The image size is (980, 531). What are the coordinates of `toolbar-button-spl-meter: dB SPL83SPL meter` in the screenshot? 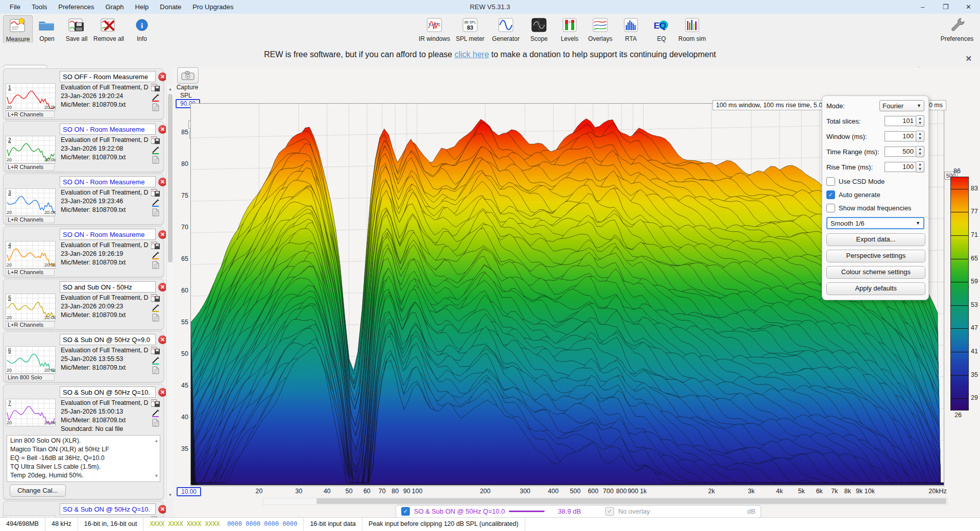 It's located at (470, 29).